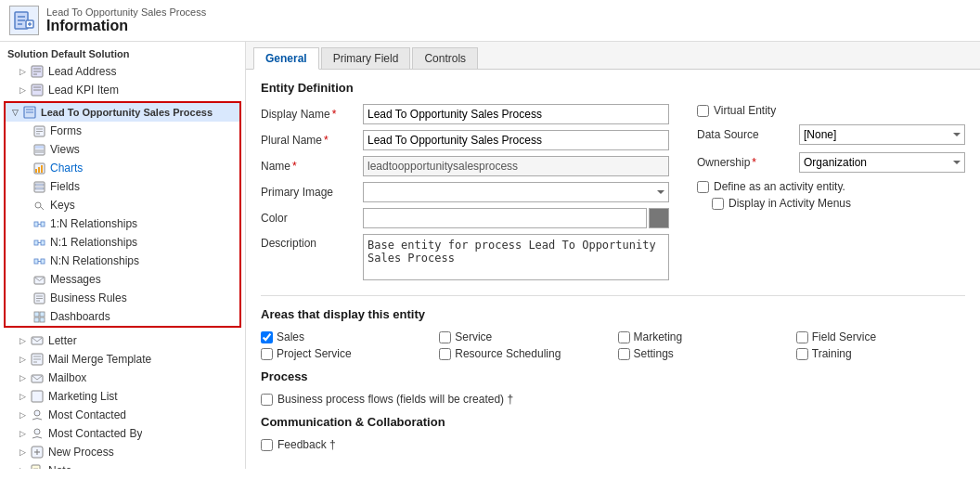 This screenshot has width=980, height=479. Describe the element at coordinates (126, 26) in the screenshot. I see `header-subtitle: Information` at that location.